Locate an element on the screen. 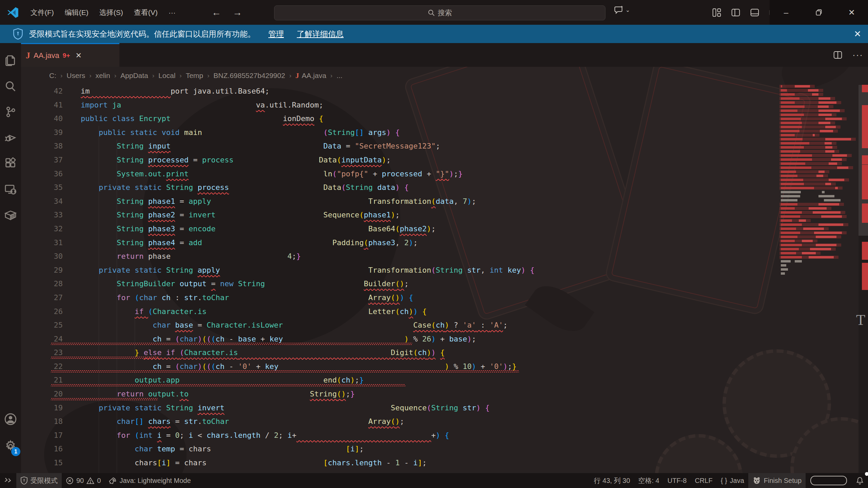  code-row: 31 String phase4 = add Padding(phase3, 2… is located at coordinates (440, 243).